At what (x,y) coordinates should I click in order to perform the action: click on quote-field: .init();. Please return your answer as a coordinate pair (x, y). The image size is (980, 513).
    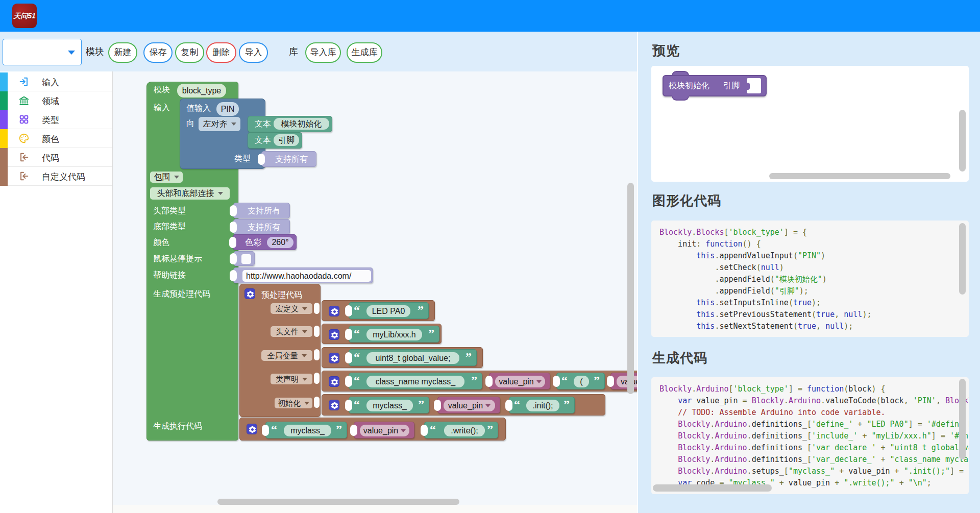
    Looking at the image, I should click on (543, 405).